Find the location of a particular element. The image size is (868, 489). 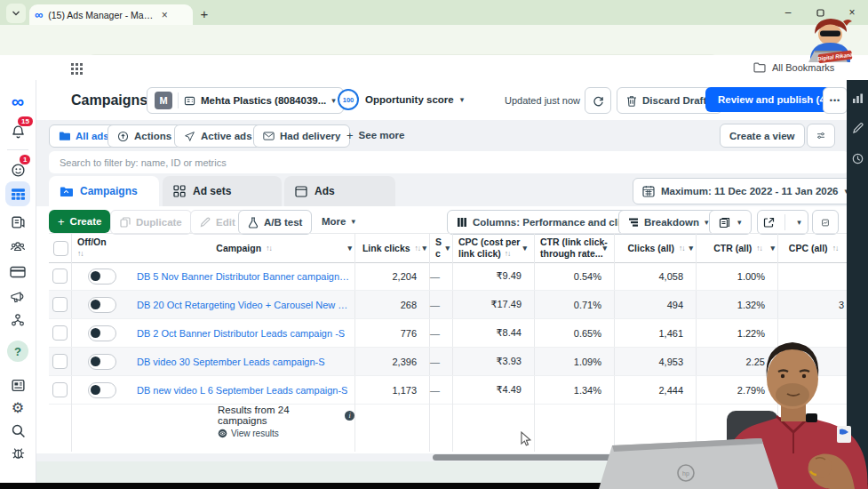

col-cpc-all: CPC (all) ↑↓ is located at coordinates (812, 248).